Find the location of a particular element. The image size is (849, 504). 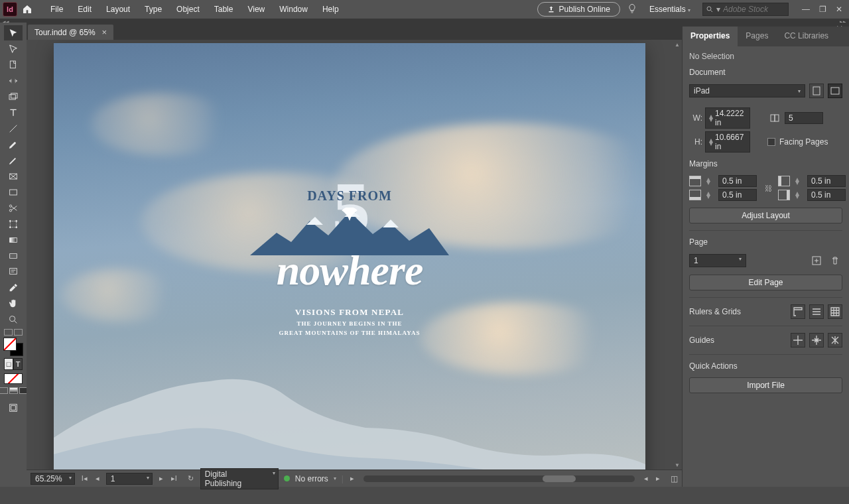

menu-table: Table is located at coordinates (224, 9).